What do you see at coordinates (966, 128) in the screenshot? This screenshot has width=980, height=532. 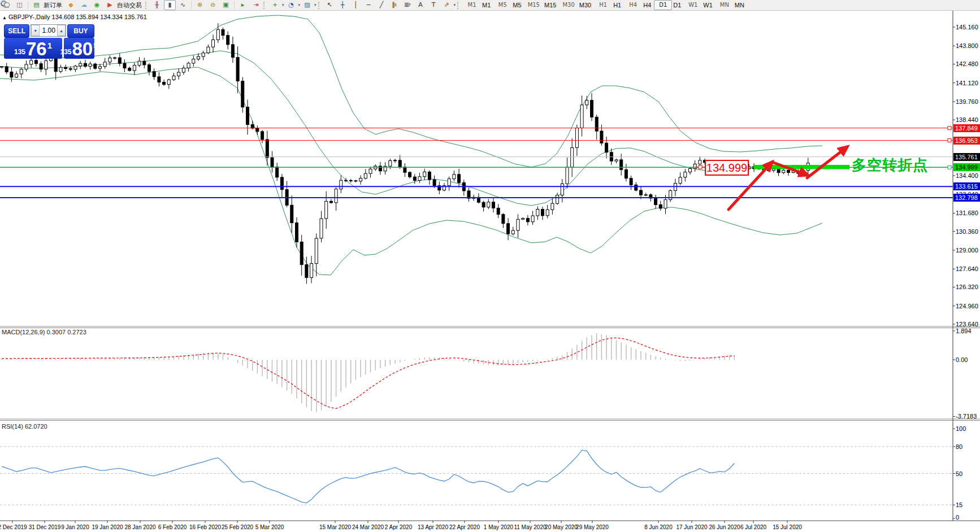 I see `price-badge: 137.849` at bounding box center [966, 128].